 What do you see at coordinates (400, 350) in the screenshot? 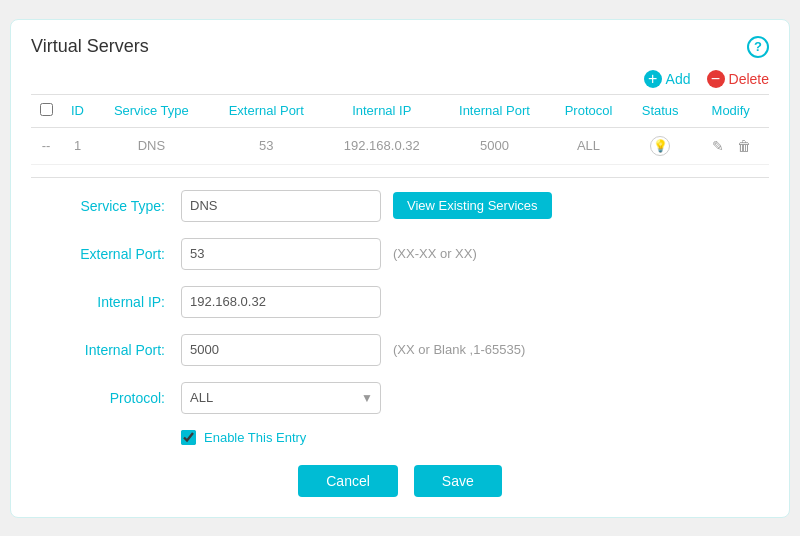
I see `internal-port-row: Internal Port: (XX or Blank ,1-65535)` at bounding box center [400, 350].